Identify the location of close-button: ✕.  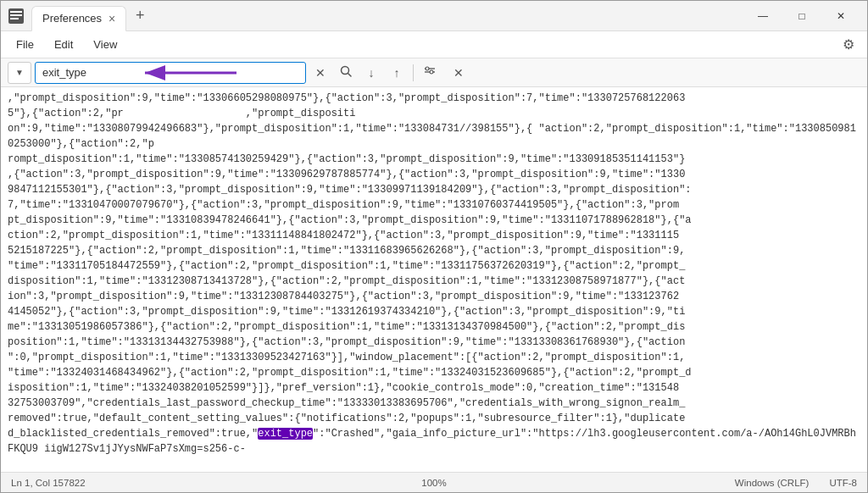
(841, 16).